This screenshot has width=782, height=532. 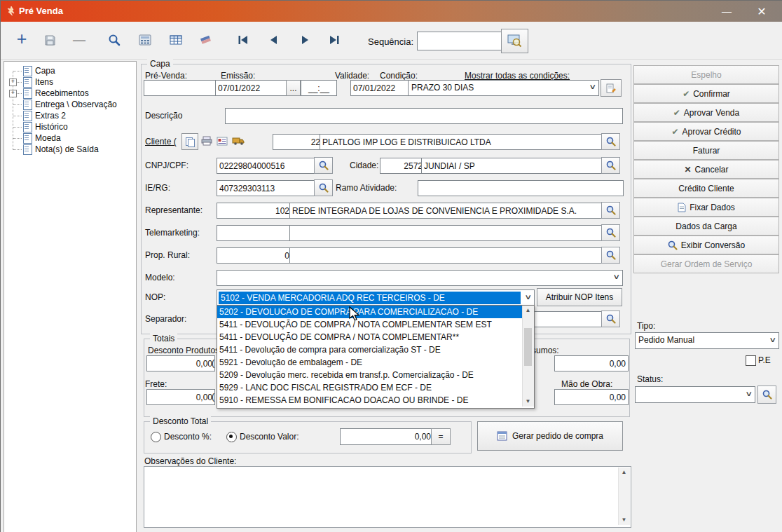 I want to click on nop-dropdown-item: 5929 - LANC DOC FISCAL REGISTRADO EM ECF…, so click(x=371, y=388).